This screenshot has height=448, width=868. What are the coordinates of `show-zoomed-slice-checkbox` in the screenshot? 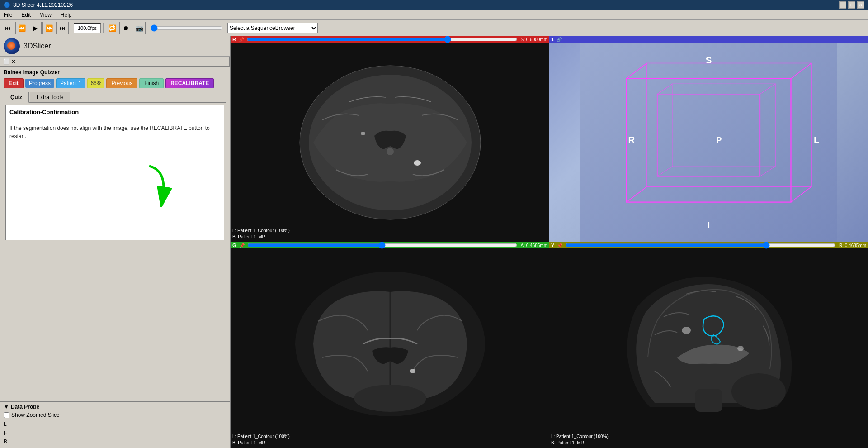 It's located at (6, 415).